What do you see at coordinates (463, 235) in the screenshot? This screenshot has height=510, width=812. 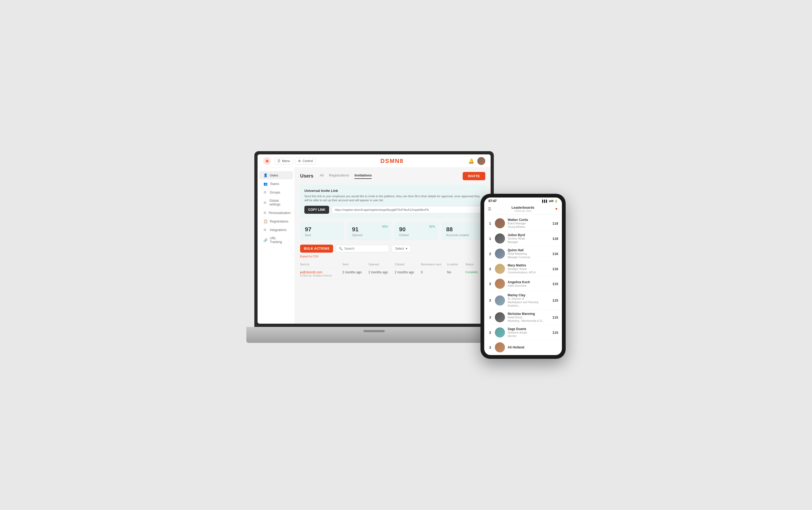 I see `stat-accounts-label: Accounts created` at bounding box center [463, 235].